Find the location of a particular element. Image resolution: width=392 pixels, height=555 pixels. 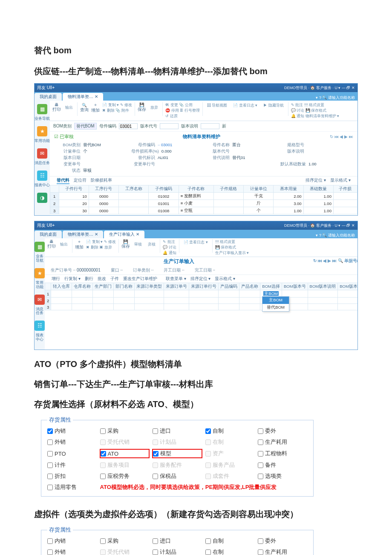

tab-alt: 替代料 is located at coordinates (63, 181).